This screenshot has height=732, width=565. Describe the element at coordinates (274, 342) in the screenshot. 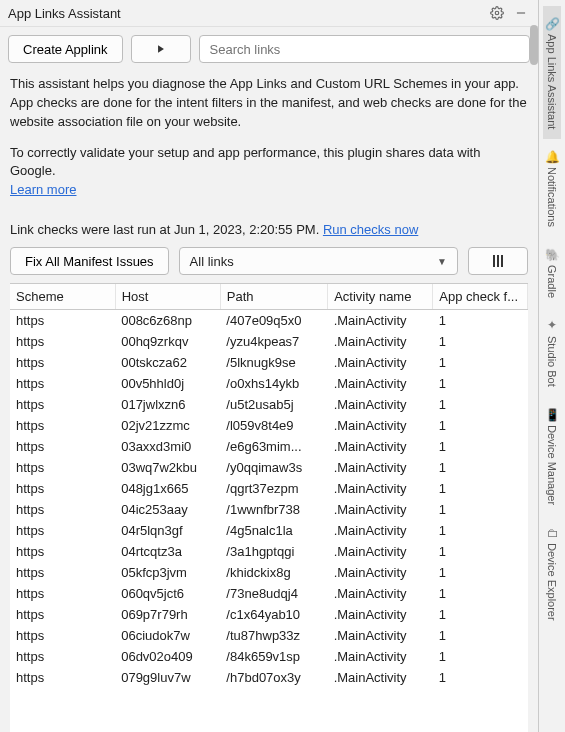

I see `cell-path: /yzu4kpeas7` at that location.